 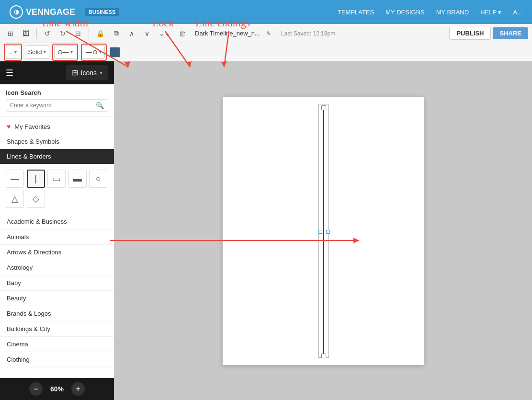 I want to click on icon-diamond: ◇, so click(x=36, y=199).